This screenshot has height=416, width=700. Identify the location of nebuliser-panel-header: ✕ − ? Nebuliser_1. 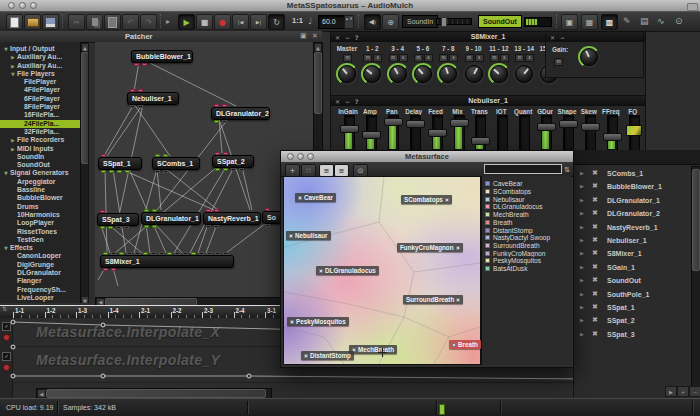
(488, 101).